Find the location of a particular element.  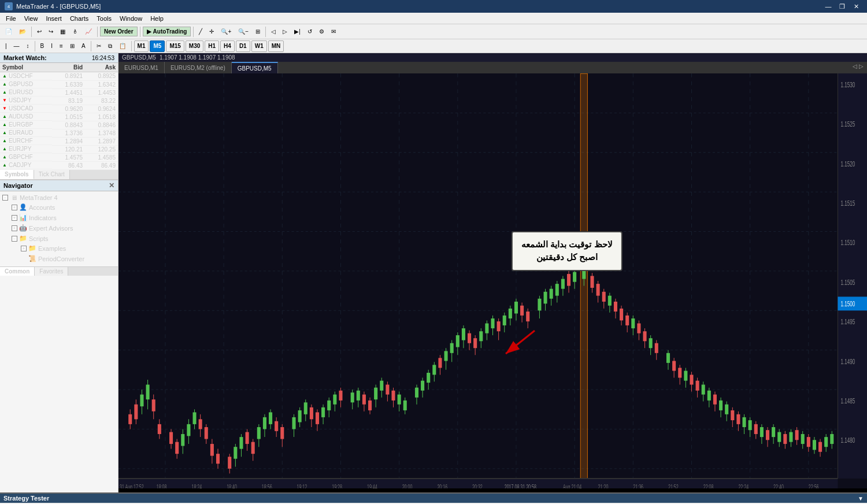

zoom-out-button: 🔍− is located at coordinates (243, 32).